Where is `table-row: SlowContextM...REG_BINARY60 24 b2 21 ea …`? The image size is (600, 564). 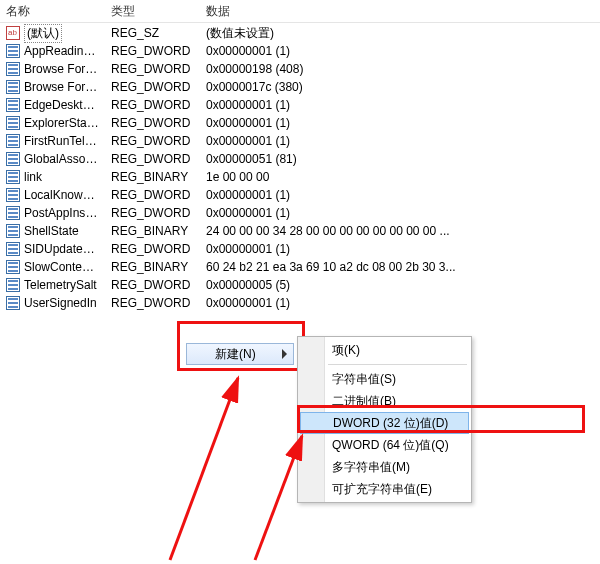
table-row: SlowContextM...REG_BINARY60 24 b2 21 ea … is located at coordinates (300, 267).